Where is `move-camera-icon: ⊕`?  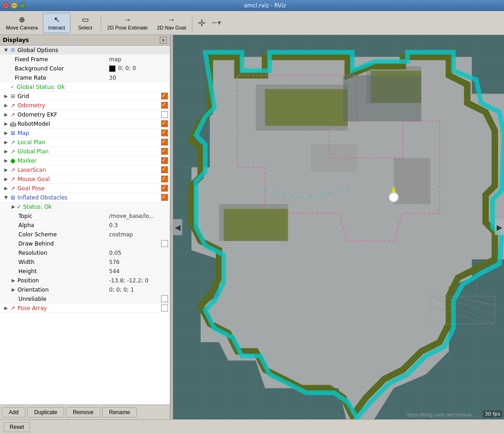
move-camera-icon: ⊕ is located at coordinates (22, 19).